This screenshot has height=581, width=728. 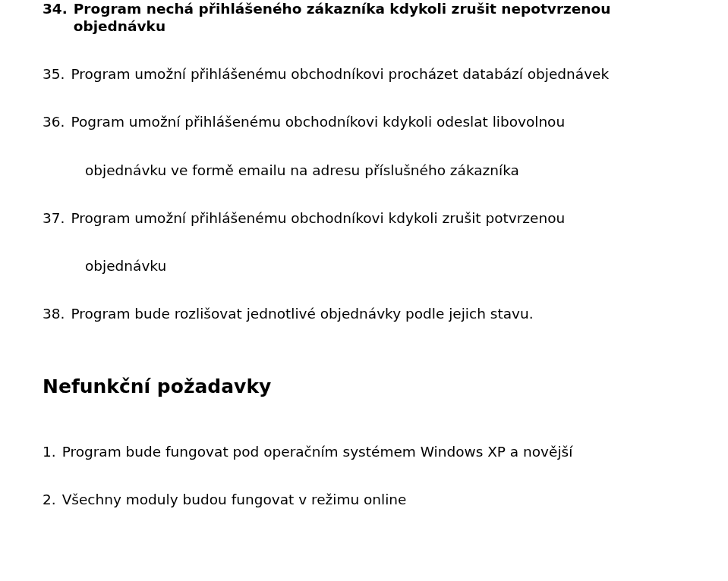 I want to click on list-item: 36. Pogram umožní přihlášenému obchodník…, so click(x=364, y=121).